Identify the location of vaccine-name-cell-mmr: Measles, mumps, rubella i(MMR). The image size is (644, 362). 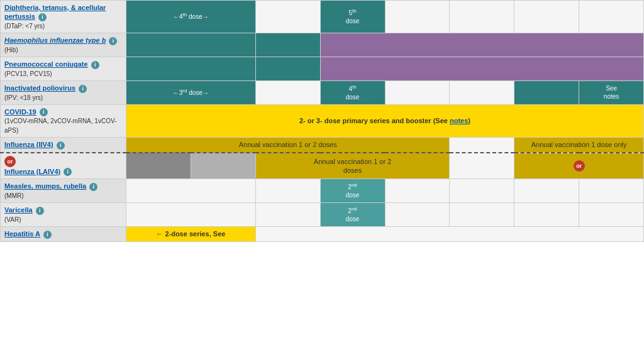
(64, 191).